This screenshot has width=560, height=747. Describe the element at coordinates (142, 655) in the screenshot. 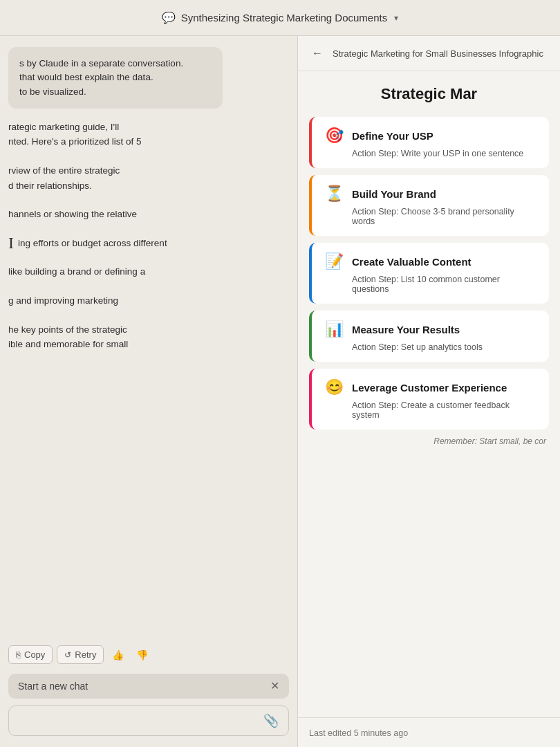

I see `thumbs-down-icon: 👎` at that location.